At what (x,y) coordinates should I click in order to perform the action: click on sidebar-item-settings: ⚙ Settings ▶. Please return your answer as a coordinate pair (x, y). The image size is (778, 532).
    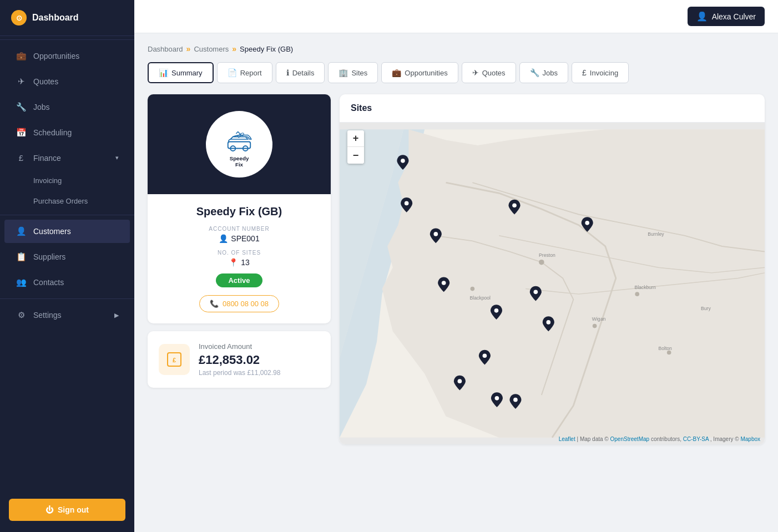
    Looking at the image, I should click on (67, 315).